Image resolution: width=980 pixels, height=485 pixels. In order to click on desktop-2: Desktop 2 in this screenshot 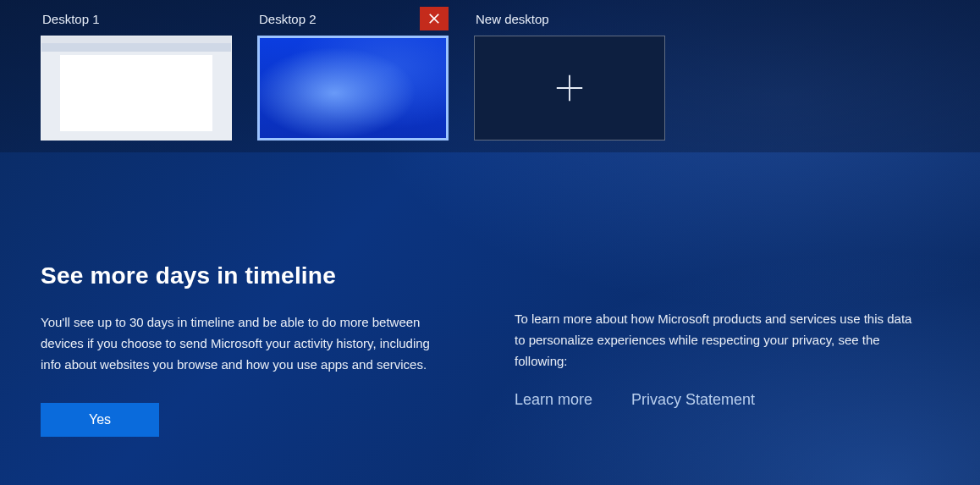, I will do `click(353, 74)`.